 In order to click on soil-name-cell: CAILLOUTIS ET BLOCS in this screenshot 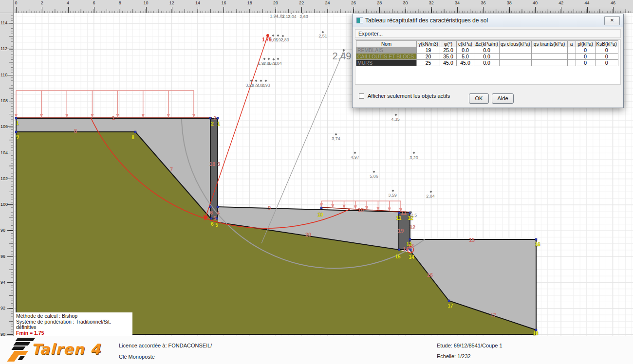, I will do `click(387, 56)`.